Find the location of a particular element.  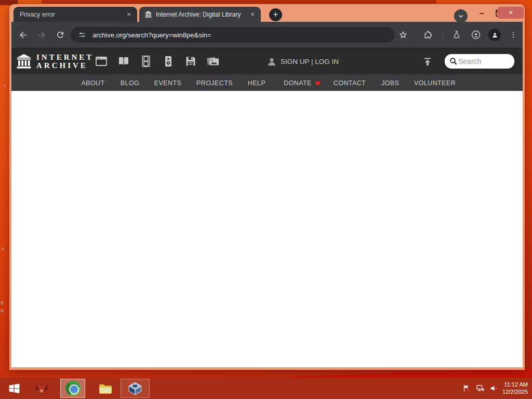

downloads-button is located at coordinates (476, 35).